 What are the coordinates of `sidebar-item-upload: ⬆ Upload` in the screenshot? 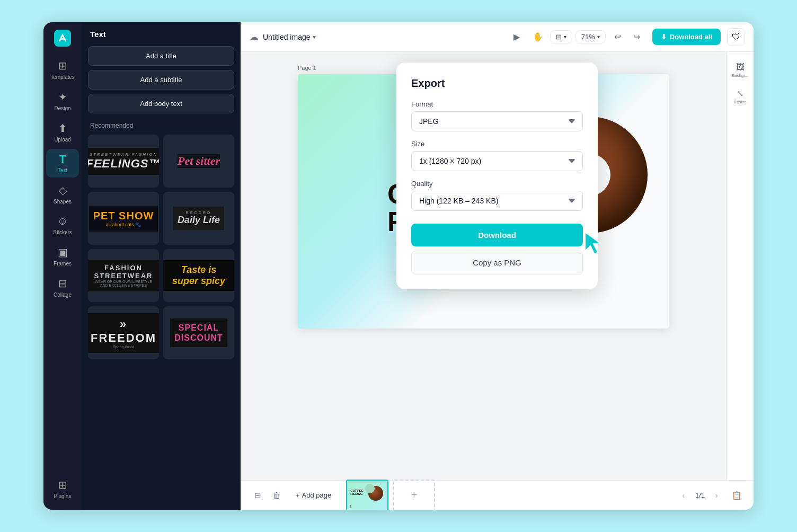 It's located at (63, 132).